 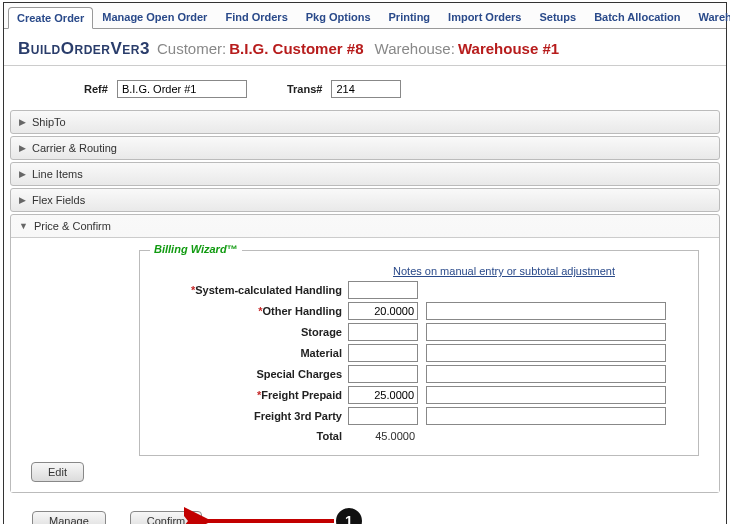 What do you see at coordinates (410, 17) in the screenshot?
I see `tab-printing: Printing` at bounding box center [410, 17].